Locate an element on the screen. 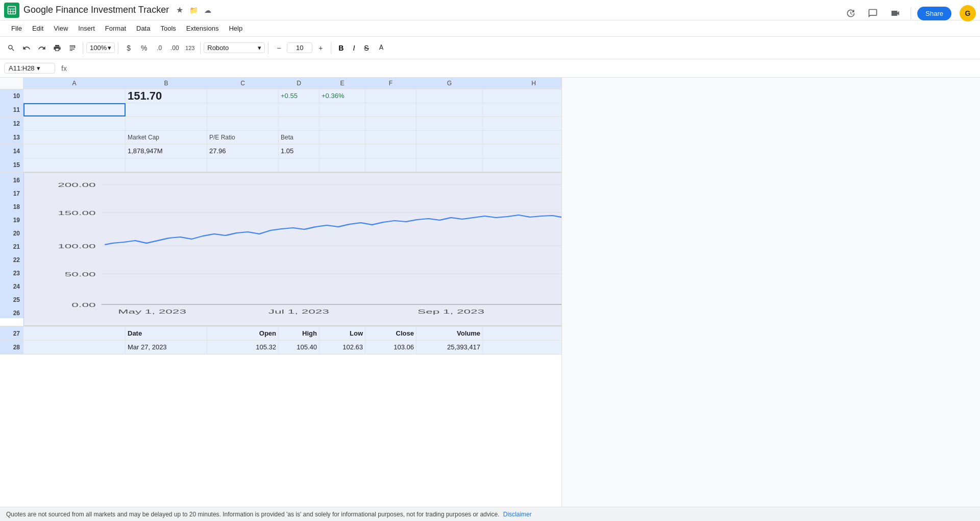 This screenshot has width=980, height=521. cell-g12 is located at coordinates (450, 124).